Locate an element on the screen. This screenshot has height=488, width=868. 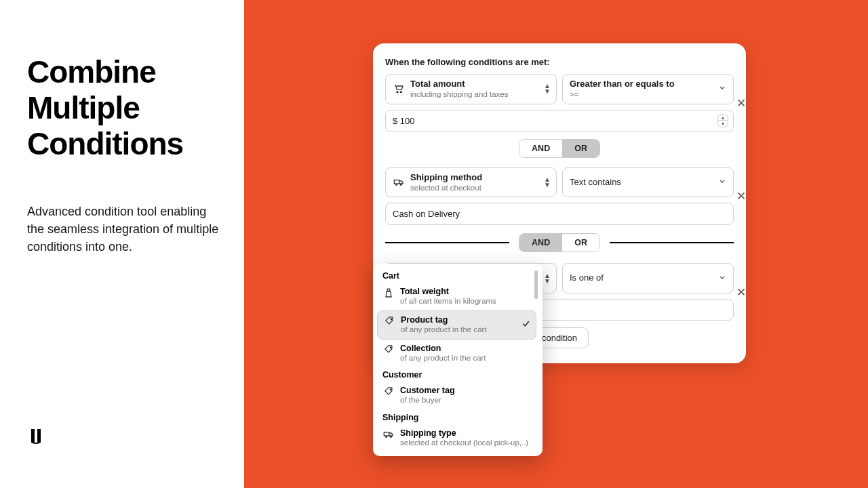
field-sub: including shipping and taxes is located at coordinates (460, 94).